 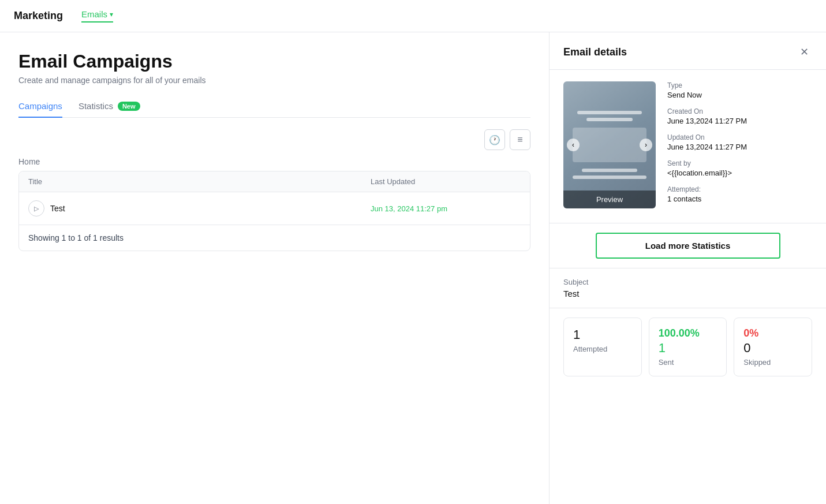 What do you see at coordinates (36, 208) in the screenshot?
I see `play-icon: ▷` at bounding box center [36, 208].